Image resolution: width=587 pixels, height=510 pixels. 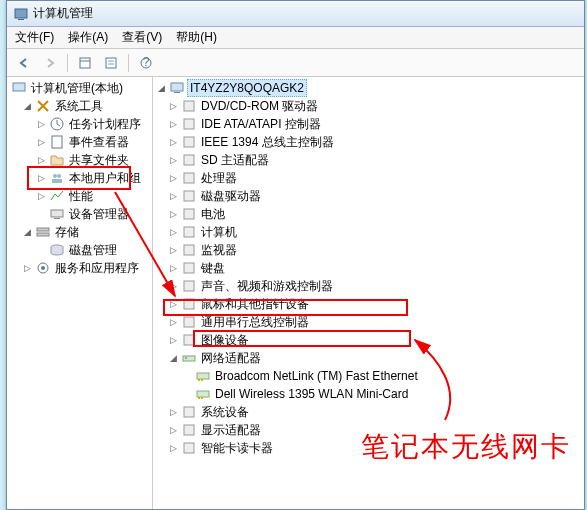 What do you see at coordinates (50, 63) in the screenshot?
I see `forward-button` at bounding box center [50, 63].